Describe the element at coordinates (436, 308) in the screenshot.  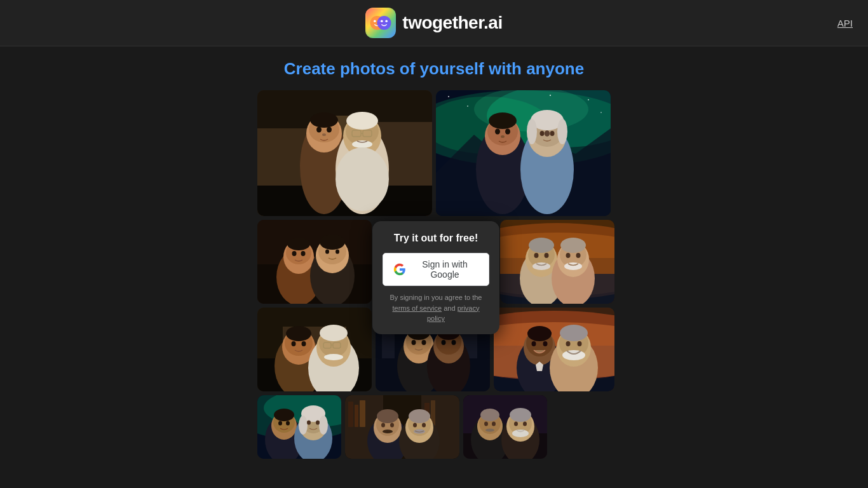
I see `tos-text: By signing in you agree to the terms of …` at that location.